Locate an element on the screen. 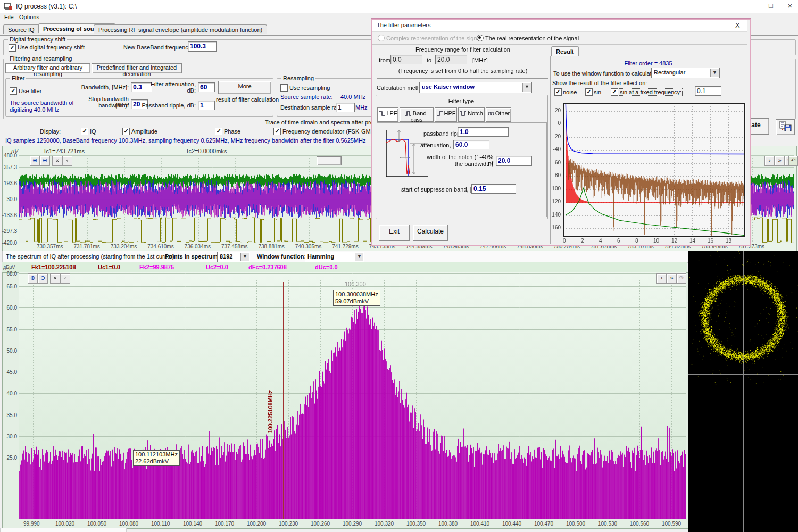 The image size is (798, 532). filter-attenuation-input: 60 is located at coordinates (206, 87).